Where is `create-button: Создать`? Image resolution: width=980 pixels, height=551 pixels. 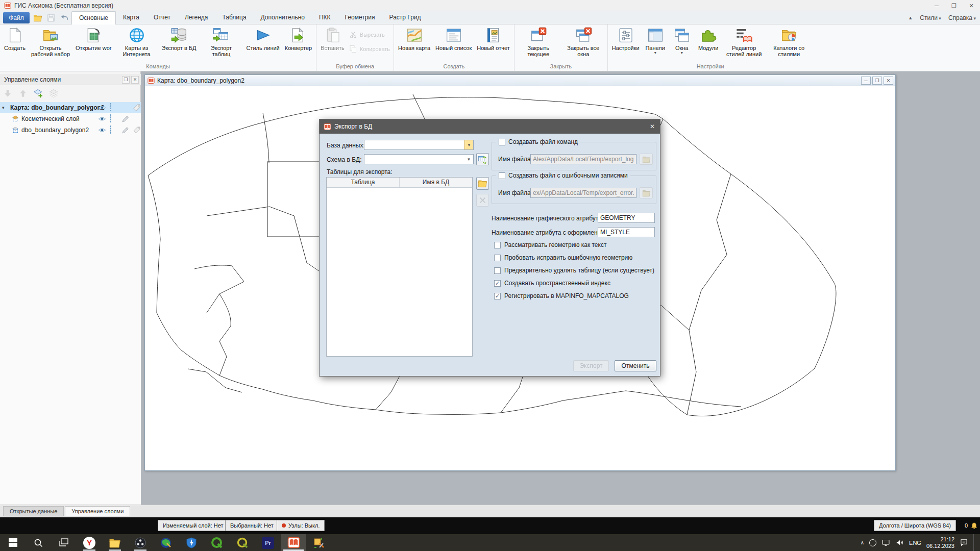
create-button: Создать is located at coordinates (15, 38).